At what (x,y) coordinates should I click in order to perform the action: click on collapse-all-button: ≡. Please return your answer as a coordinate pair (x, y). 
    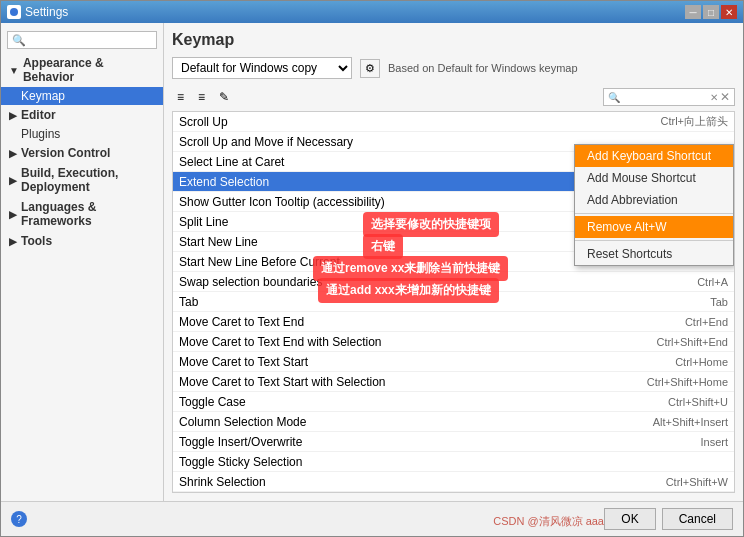
    Looking at the image, I should click on (202, 97).